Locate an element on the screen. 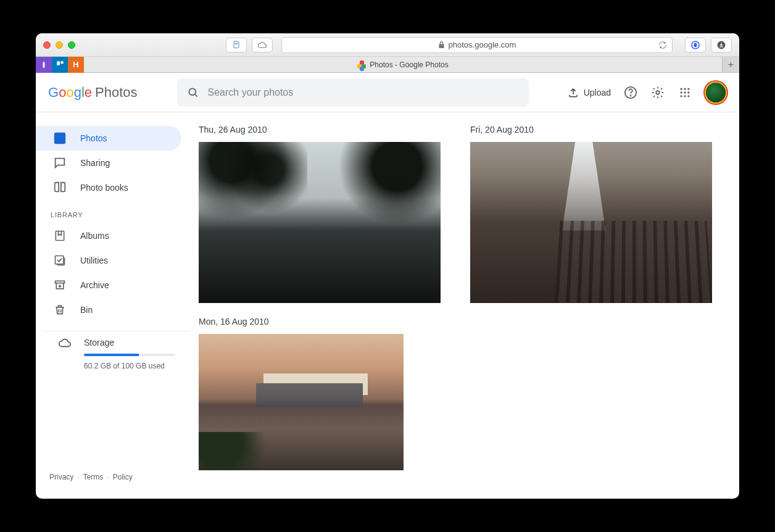  policy-link: Policy is located at coordinates (123, 477).